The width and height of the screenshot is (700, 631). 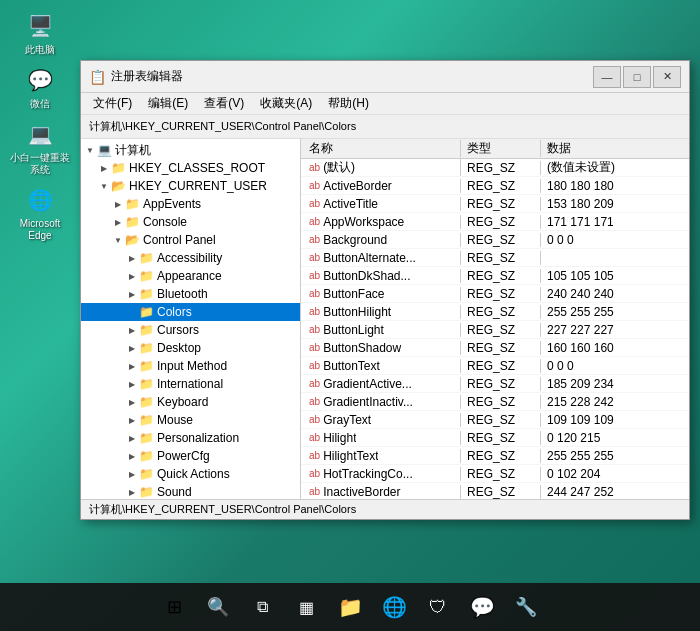 I want to click on tree-item-mouse: ▶ 📁 Mouse, so click(x=190, y=420).